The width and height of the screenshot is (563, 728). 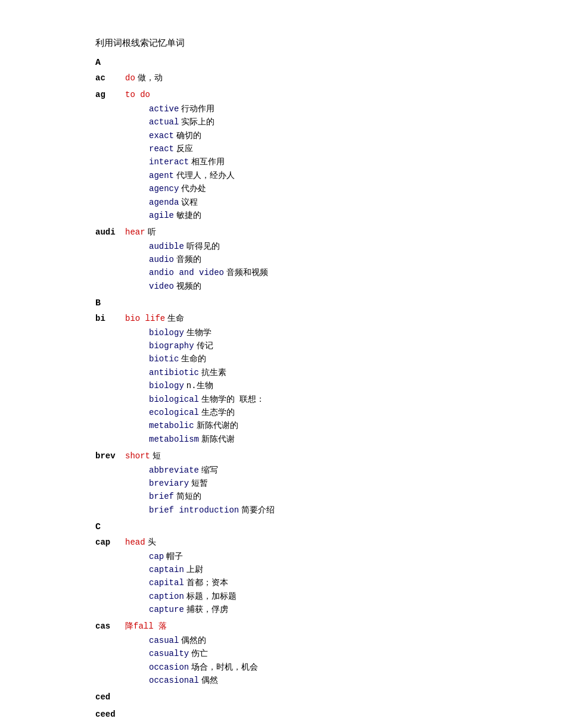 What do you see at coordinates (210, 680) in the screenshot?
I see `word-chinese: 偶然` at bounding box center [210, 680].